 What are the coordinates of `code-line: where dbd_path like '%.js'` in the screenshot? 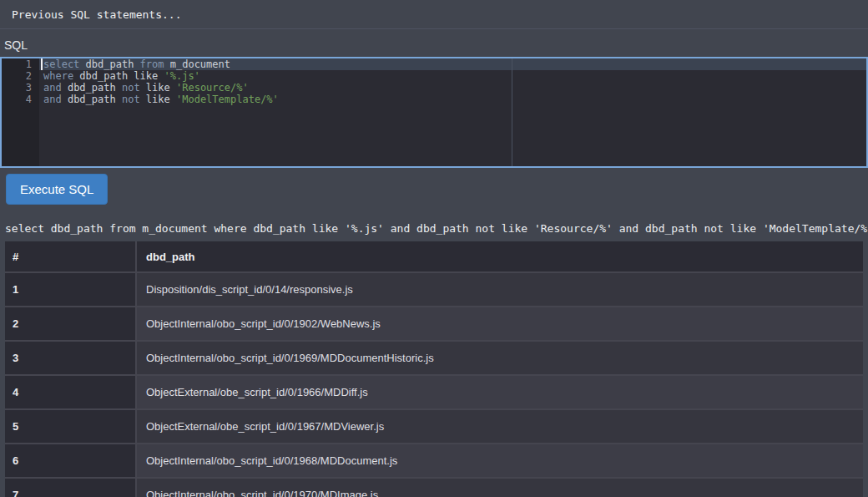 It's located at (452, 76).